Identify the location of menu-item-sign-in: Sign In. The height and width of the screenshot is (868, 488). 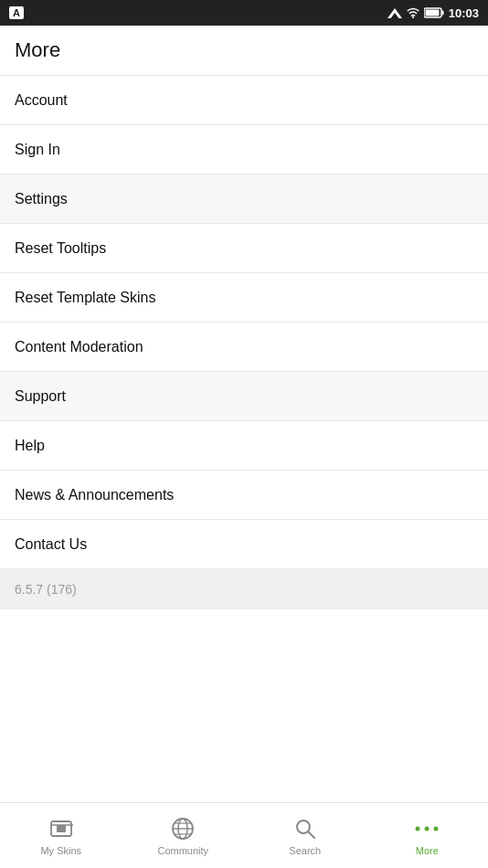
(244, 150).